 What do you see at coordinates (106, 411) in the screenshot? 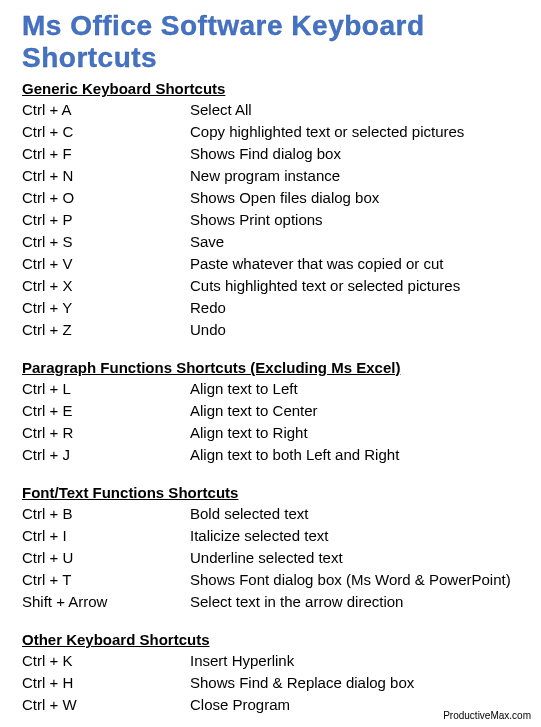
I see `shortcut-key: Ctrl + E` at bounding box center [106, 411].